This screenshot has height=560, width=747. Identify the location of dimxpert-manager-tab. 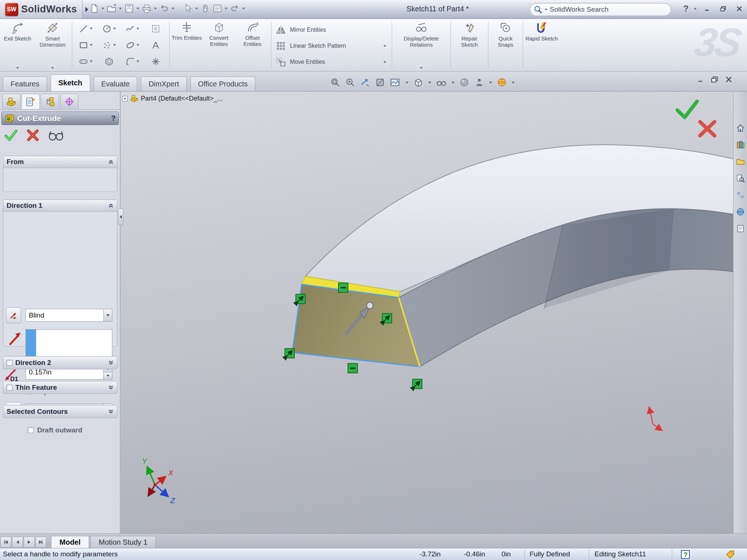
(69, 101).